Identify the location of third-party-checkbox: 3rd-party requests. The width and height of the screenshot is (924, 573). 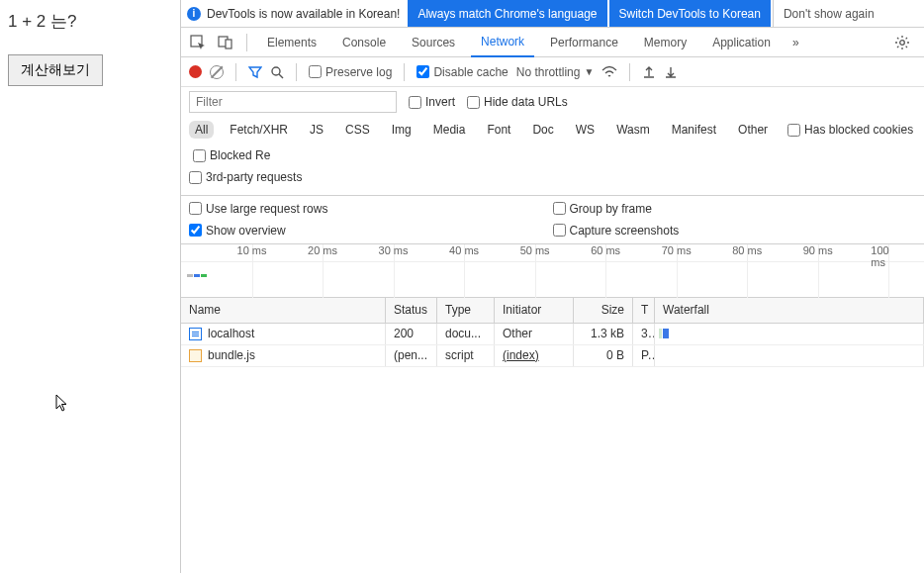
(245, 177).